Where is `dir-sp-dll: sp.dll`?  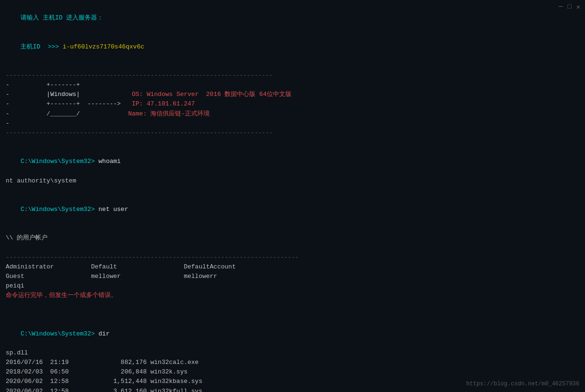
dir-sp-dll: sp.dll is located at coordinates (292, 353).